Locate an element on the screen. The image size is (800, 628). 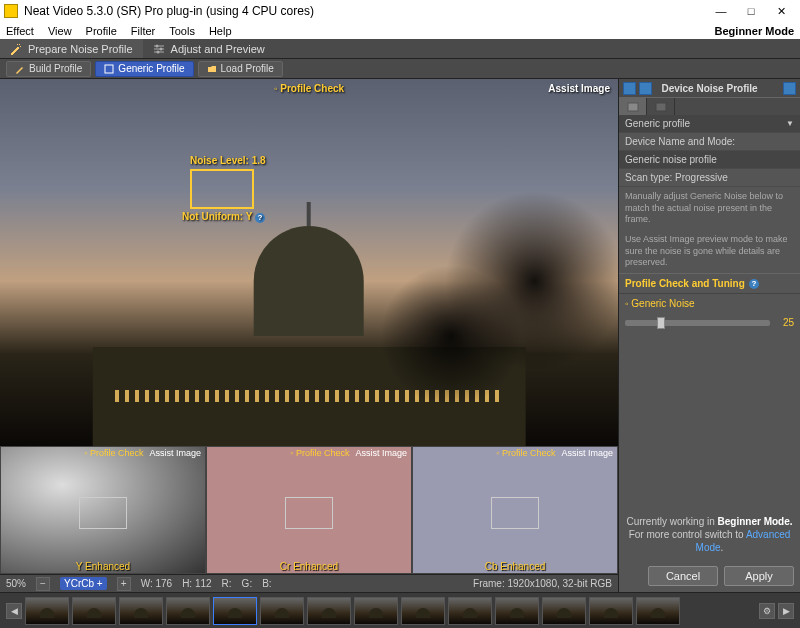
generic-profile-button: Generic Profile is located at coordinates (144, 69).